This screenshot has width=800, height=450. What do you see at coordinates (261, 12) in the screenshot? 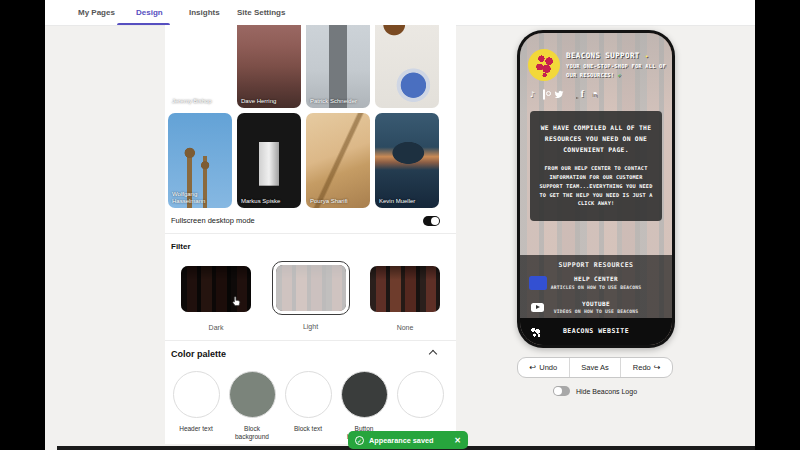
I see `tab-site-settings: Site Settings` at bounding box center [261, 12].